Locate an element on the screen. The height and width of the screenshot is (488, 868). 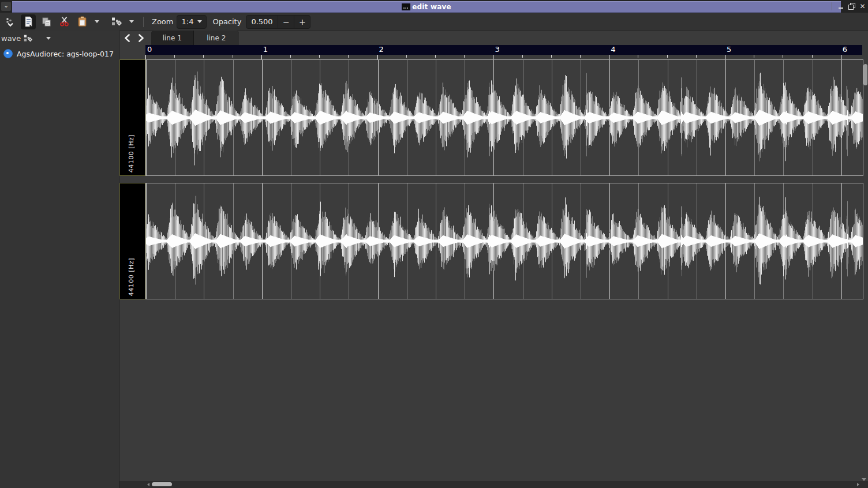
titlebar: ⌄ edit wave ✕ is located at coordinates (434, 6).